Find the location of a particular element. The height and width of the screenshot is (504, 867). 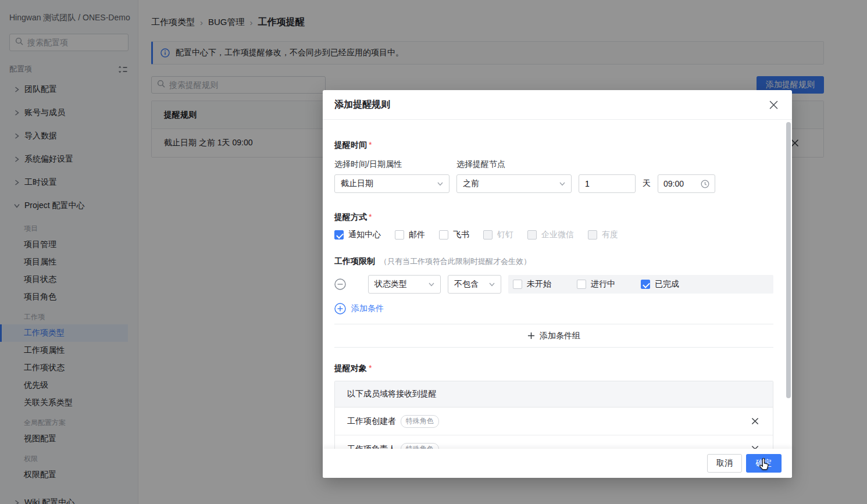

condition-row: 状态类型 不包含 未开始 进行中 已完成 is located at coordinates (554, 284).